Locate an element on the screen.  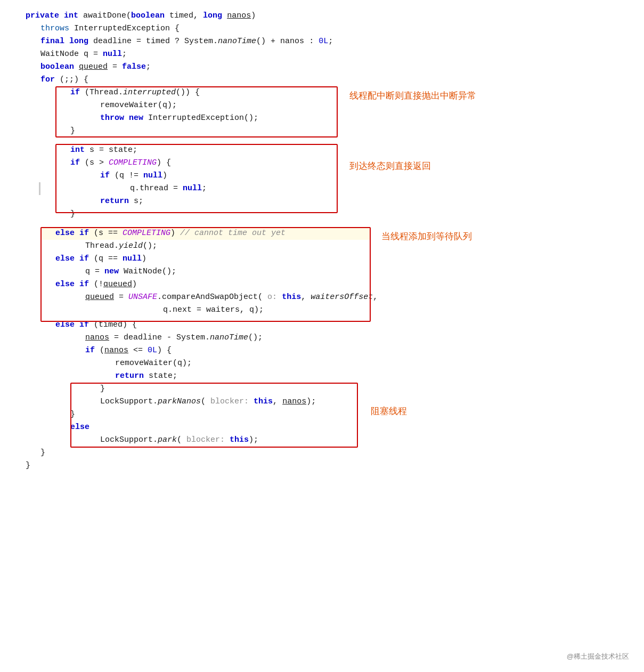
close-timed-inner: } is located at coordinates (337, 389).